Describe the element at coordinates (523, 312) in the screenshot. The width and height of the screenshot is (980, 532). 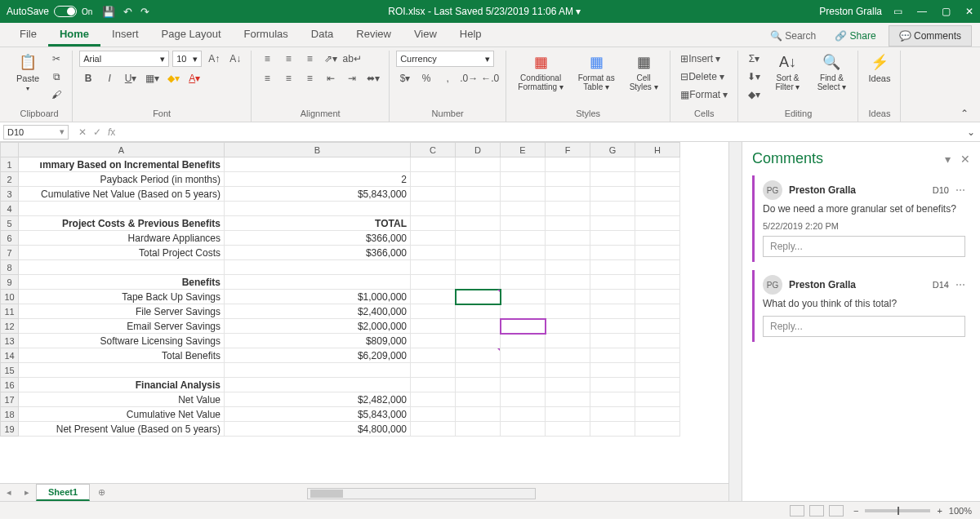
I see `cell-E11` at that location.